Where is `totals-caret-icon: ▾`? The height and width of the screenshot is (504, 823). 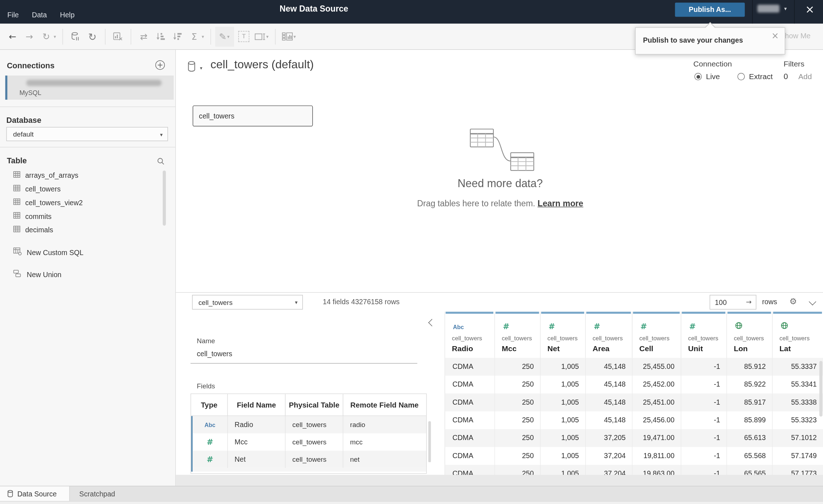 totals-caret-icon: ▾ is located at coordinates (203, 37).